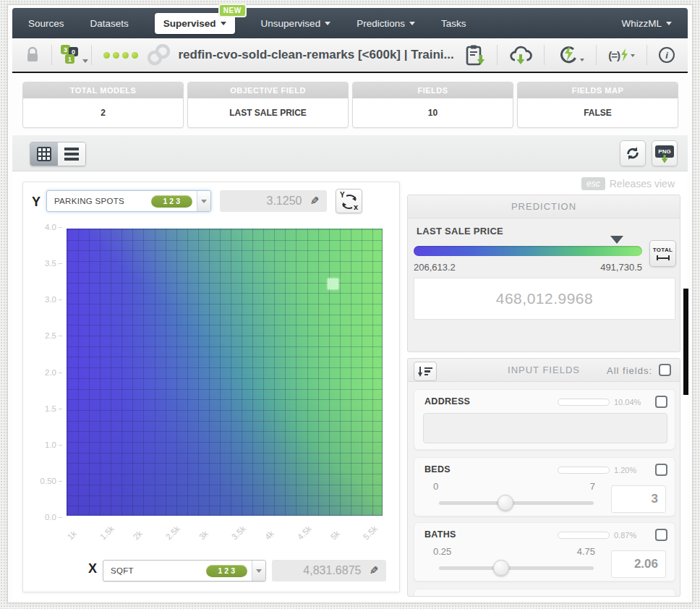 The image size is (700, 609). Describe the element at coordinates (460, 231) in the screenshot. I see `prediction-field-label: LAST SALE PRICE` at that location.